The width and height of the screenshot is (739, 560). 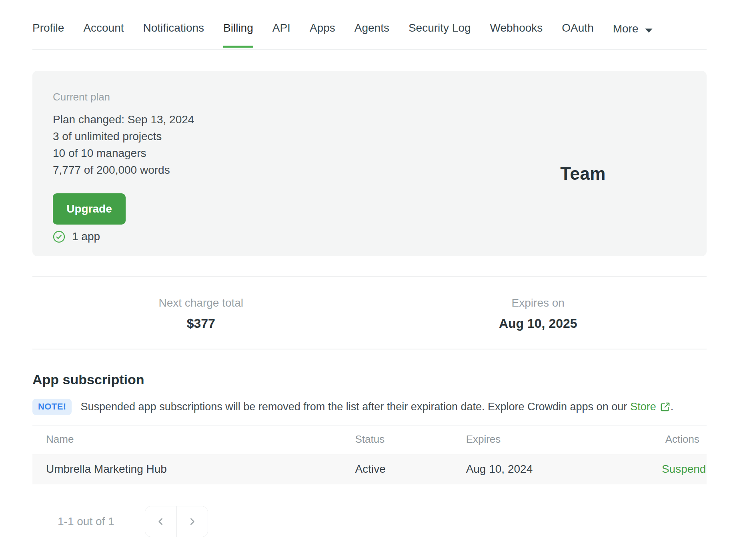 What do you see at coordinates (649, 30) in the screenshot?
I see `caret-down-icon` at bounding box center [649, 30].